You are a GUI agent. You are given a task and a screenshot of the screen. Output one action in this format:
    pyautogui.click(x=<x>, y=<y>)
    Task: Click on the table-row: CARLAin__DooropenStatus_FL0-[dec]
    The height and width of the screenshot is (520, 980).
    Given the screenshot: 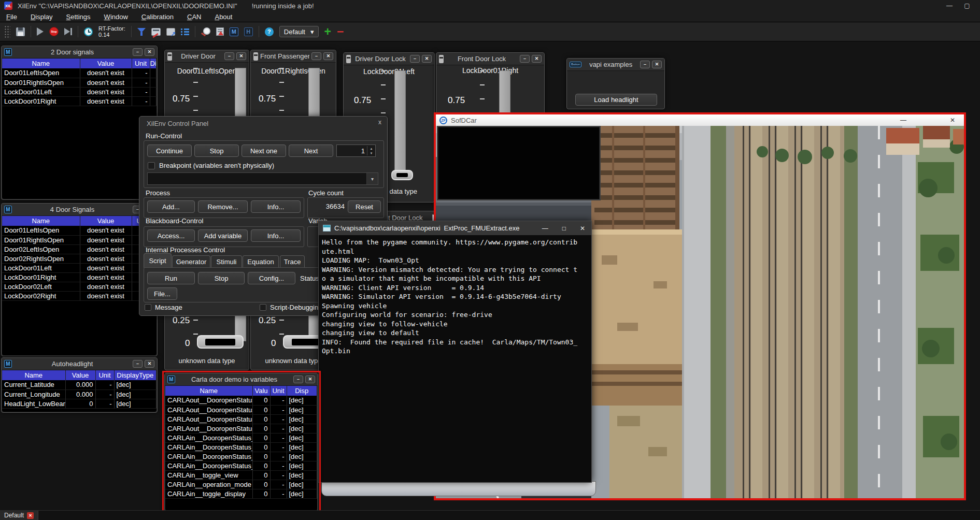 What is the action you would take?
    pyautogui.click(x=242, y=438)
    